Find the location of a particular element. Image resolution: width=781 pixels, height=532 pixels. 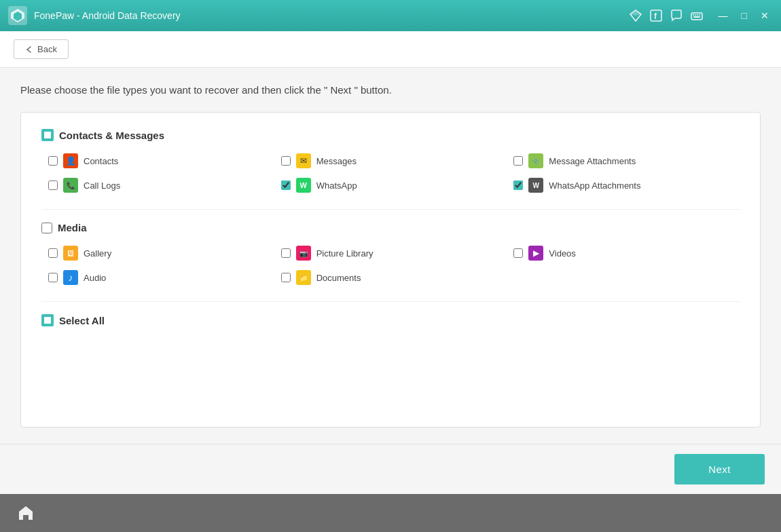

chat-icon is located at coordinates (676, 16).